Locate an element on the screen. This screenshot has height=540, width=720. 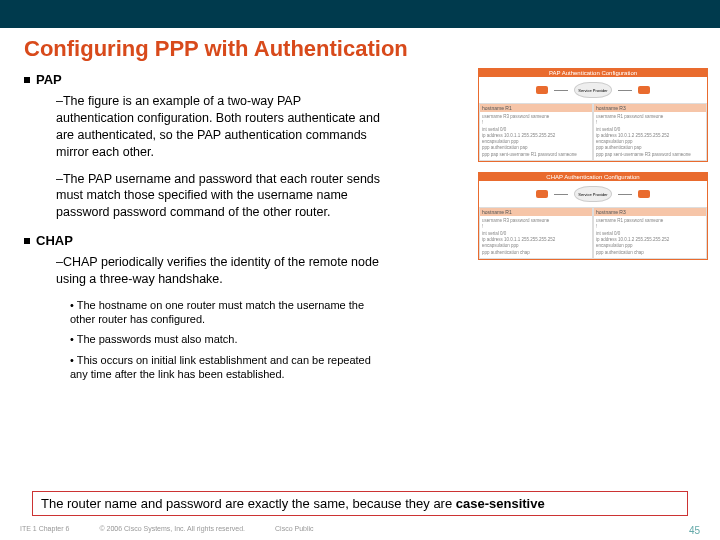
callout-box: The router name and password are exactly… is located at coordinates (360, 504).